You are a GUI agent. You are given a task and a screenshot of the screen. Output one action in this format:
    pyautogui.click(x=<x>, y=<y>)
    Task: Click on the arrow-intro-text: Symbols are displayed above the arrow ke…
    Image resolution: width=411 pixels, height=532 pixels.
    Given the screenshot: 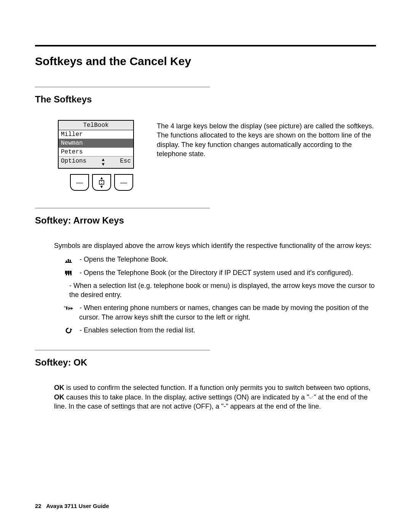 What is the action you would take?
    pyautogui.click(x=215, y=246)
    